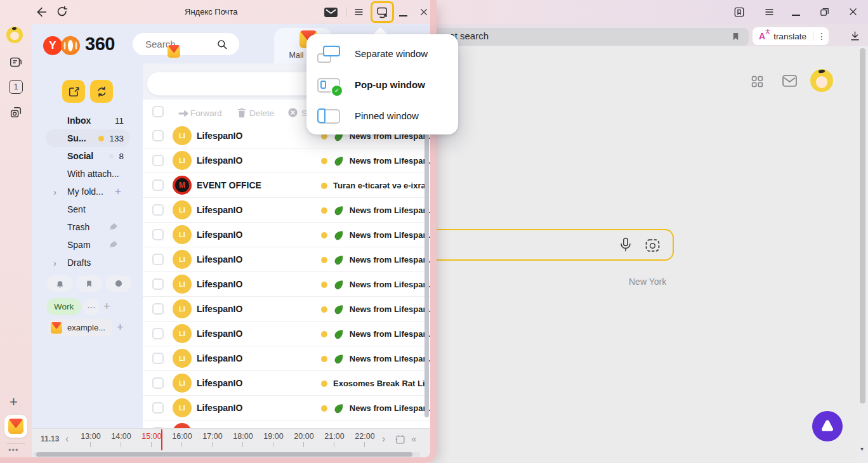 The width and height of the screenshot is (868, 463). I want to click on add-tag-icon: +, so click(107, 307).